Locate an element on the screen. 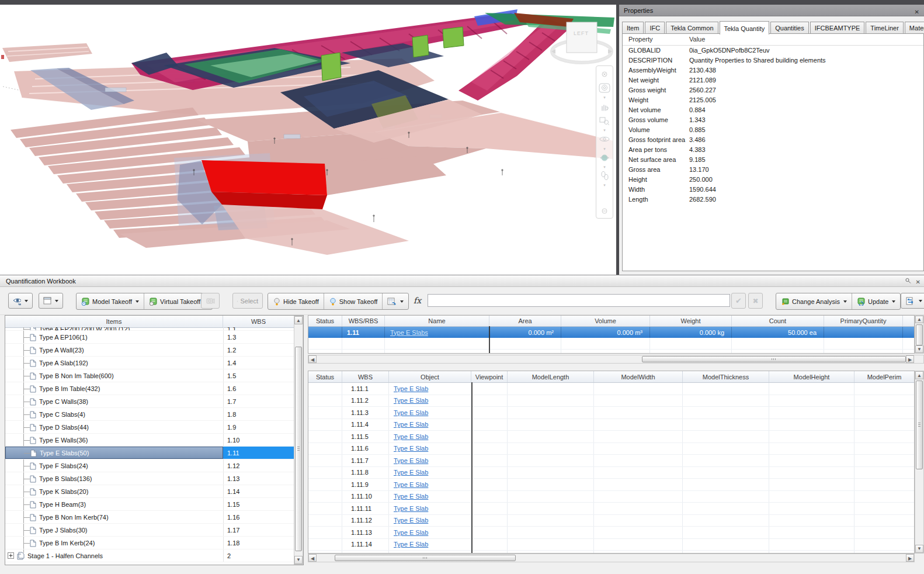 The width and height of the screenshot is (924, 574). detail-row: 1.11.13Type E Slab is located at coordinates (611, 533).